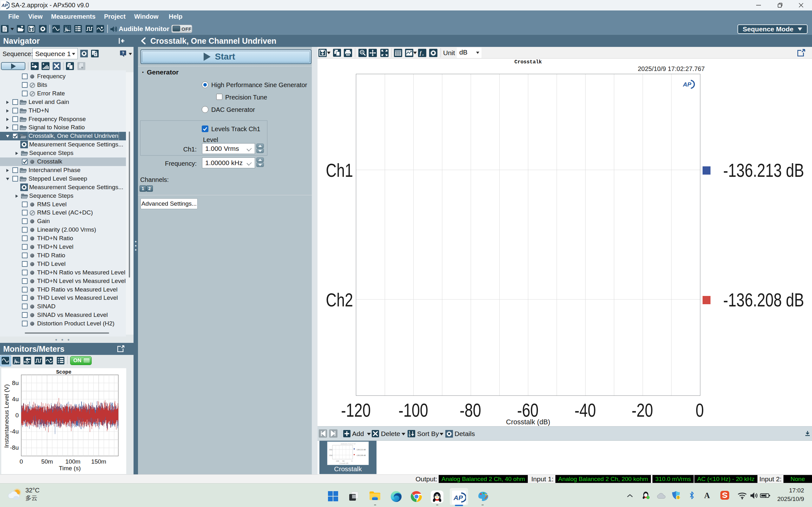 The width and height of the screenshot is (812, 507). I want to click on new-project-caret, so click(12, 29).